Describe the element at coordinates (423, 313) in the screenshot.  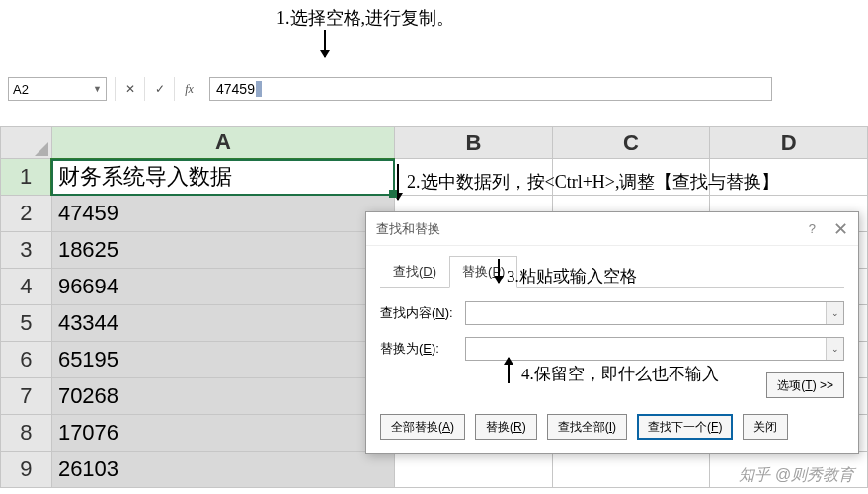
I see `find-label: 查找内容(N):` at that location.